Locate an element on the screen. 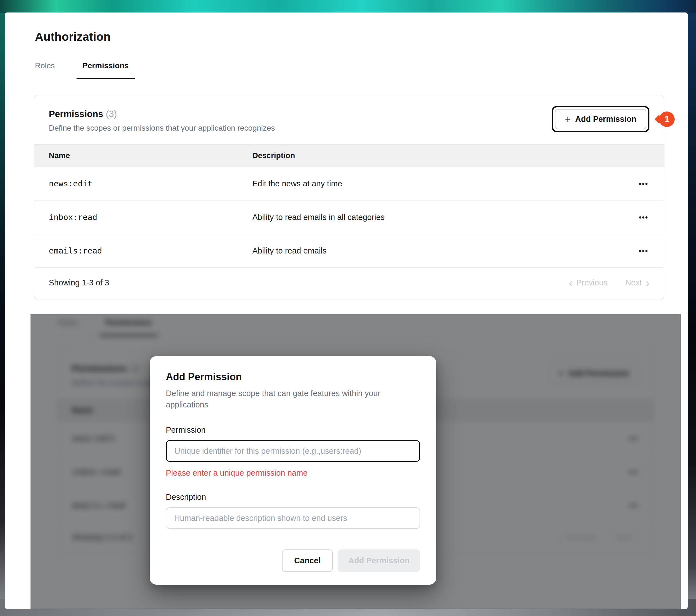  permission-name: emails:read is located at coordinates (143, 251).